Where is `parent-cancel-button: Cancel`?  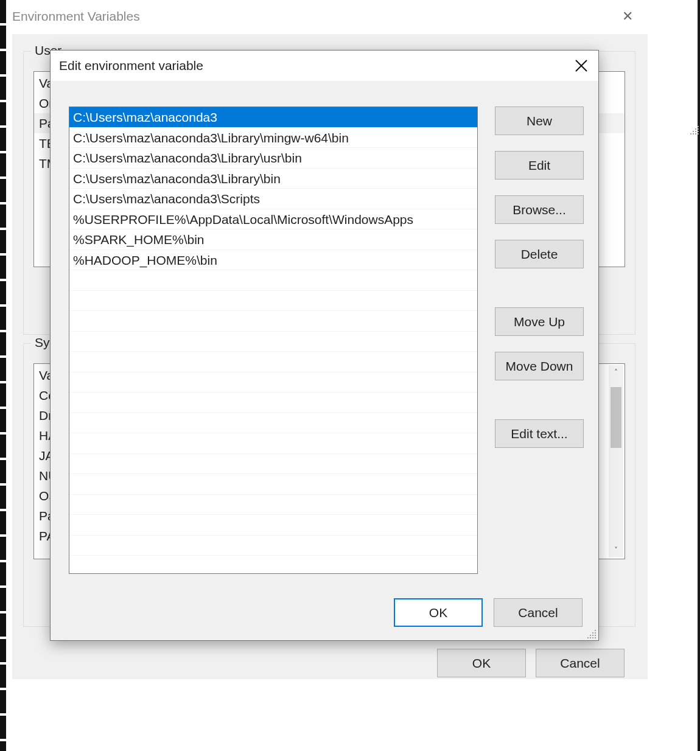 parent-cancel-button: Cancel is located at coordinates (580, 663).